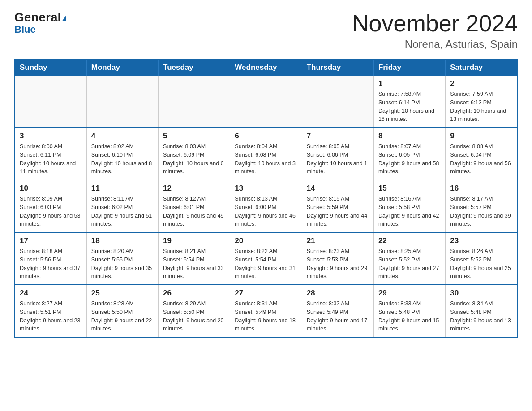  Describe the element at coordinates (266, 311) in the screenshot. I see `calendar-cell: 27Sunrise: 8:31 AM Sunset: 5:49 PM Dayli…` at that location.